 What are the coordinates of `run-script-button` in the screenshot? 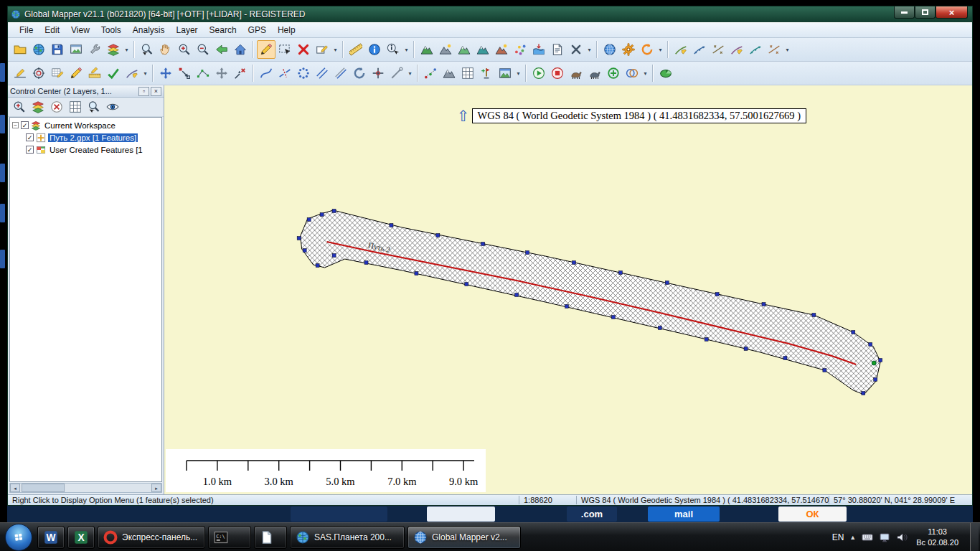 It's located at (557, 50).